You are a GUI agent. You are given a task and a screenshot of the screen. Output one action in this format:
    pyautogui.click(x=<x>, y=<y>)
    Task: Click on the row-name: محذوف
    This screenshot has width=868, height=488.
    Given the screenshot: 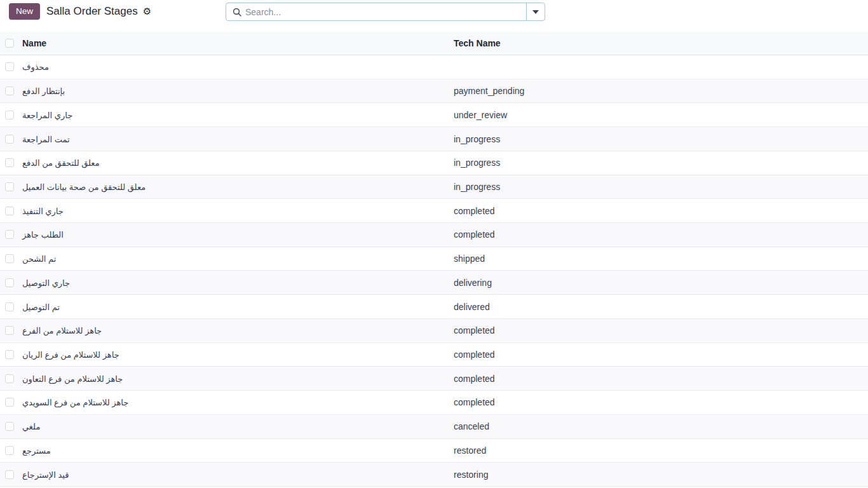 What is the action you would take?
    pyautogui.click(x=36, y=67)
    